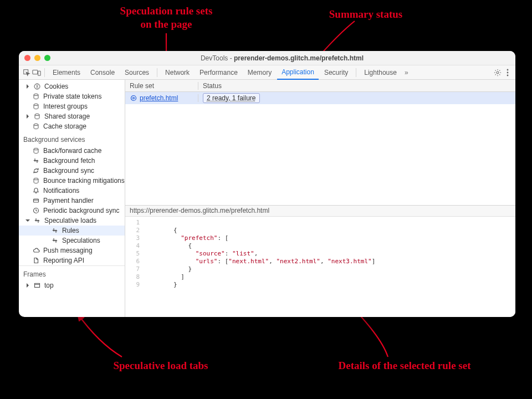 Image resolution: width=532 pixels, height=399 pixels. Describe the element at coordinates (72, 231) in the screenshot. I see `sidebar-item-rules: Rules` at that location.